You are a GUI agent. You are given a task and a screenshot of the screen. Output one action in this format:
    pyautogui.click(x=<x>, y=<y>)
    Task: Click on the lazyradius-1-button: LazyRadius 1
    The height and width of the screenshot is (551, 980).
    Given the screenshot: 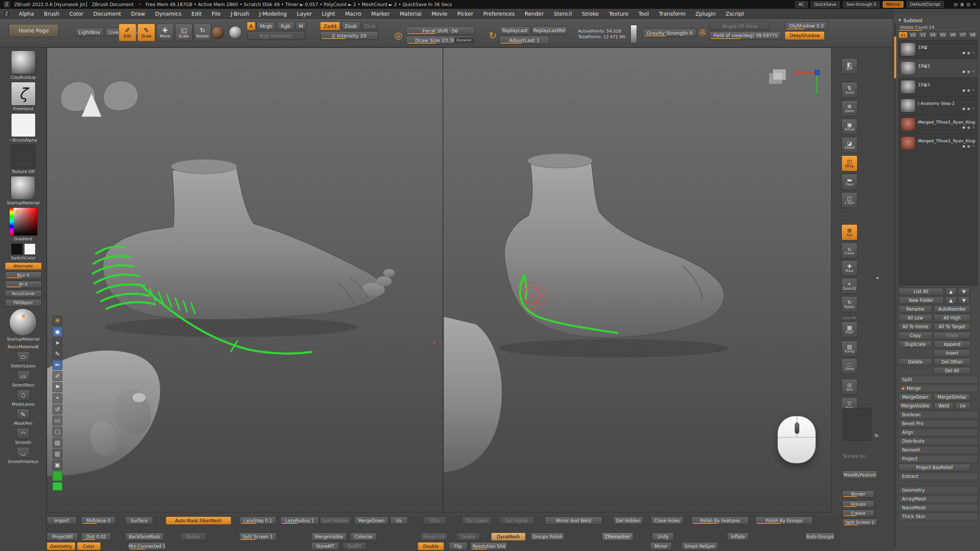 What is the action you would take?
    pyautogui.click(x=299, y=520)
    